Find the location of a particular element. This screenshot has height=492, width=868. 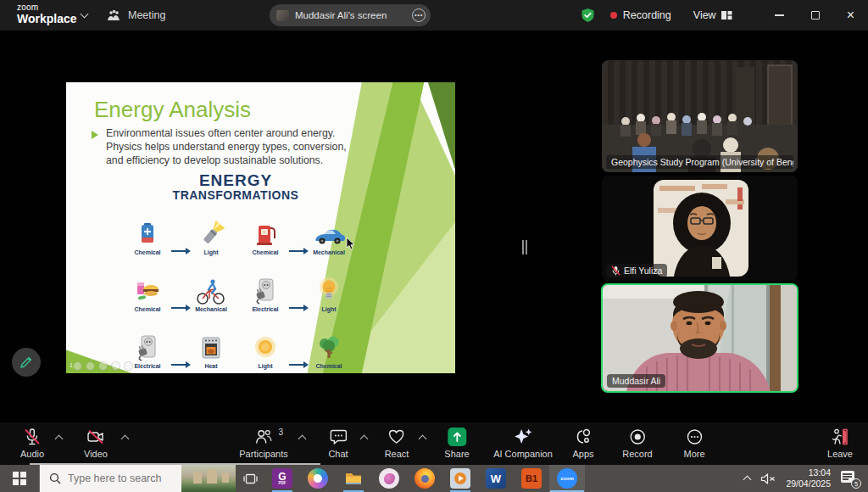

taskbar-app-firefox is located at coordinates (425, 478).